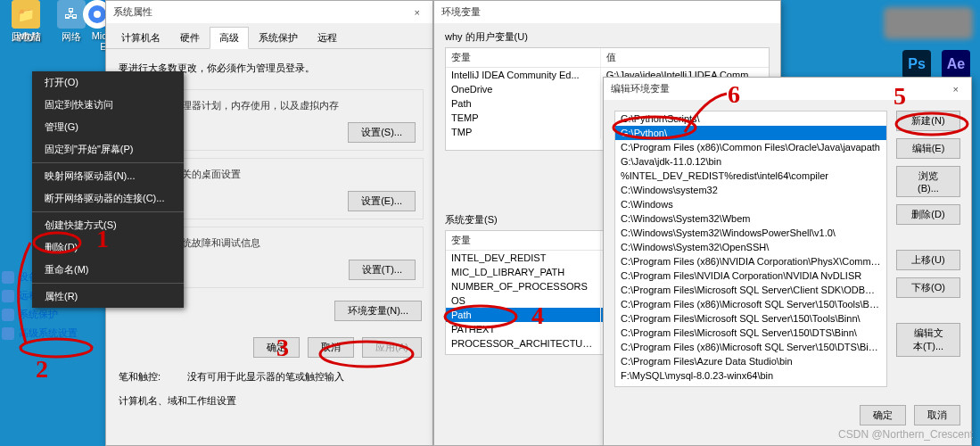  I want to click on sidebar-item-protect: 系统保护, so click(45, 314).